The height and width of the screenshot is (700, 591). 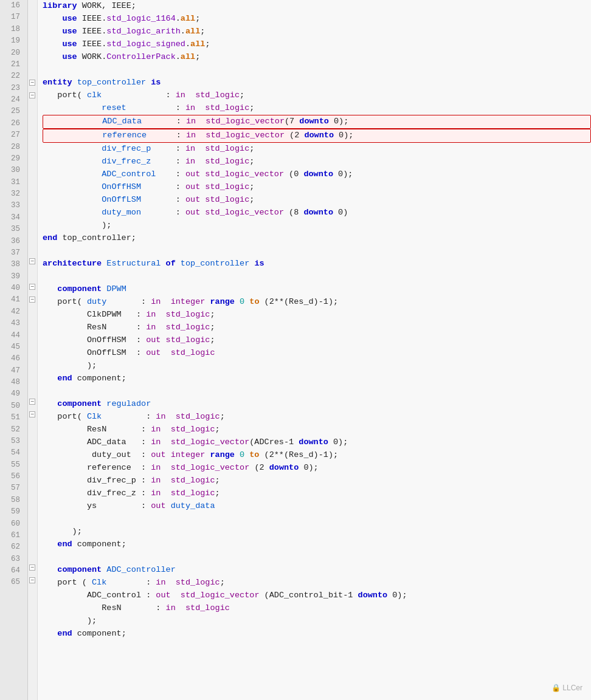 I want to click on code-line, so click(x=317, y=558).